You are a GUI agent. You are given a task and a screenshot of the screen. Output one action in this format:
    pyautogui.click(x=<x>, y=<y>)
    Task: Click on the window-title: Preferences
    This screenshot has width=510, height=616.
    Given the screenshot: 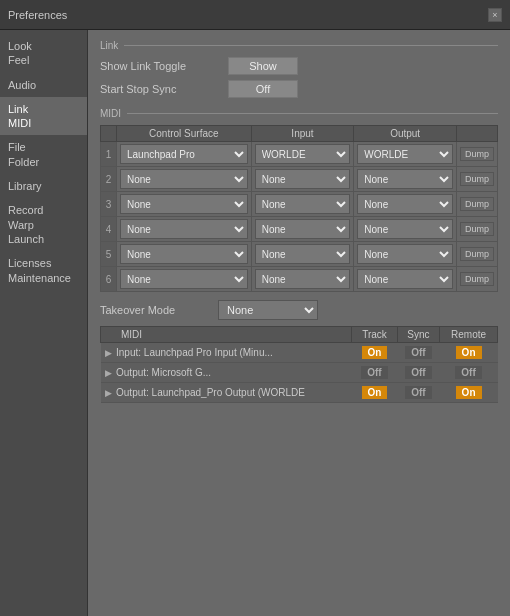 What is the action you would take?
    pyautogui.click(x=38, y=15)
    